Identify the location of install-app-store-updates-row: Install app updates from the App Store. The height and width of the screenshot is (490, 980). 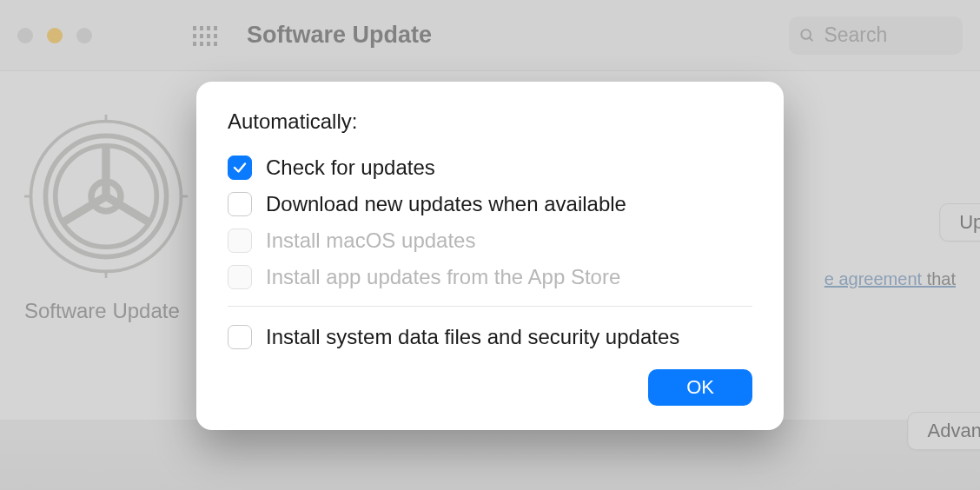
(490, 277).